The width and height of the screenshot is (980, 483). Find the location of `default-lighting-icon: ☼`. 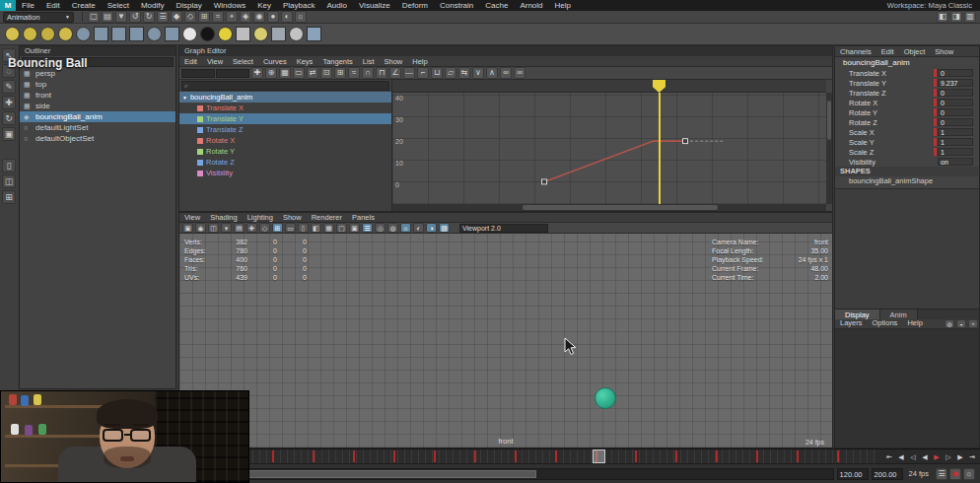

default-lighting-icon: ☼ is located at coordinates (406, 228).